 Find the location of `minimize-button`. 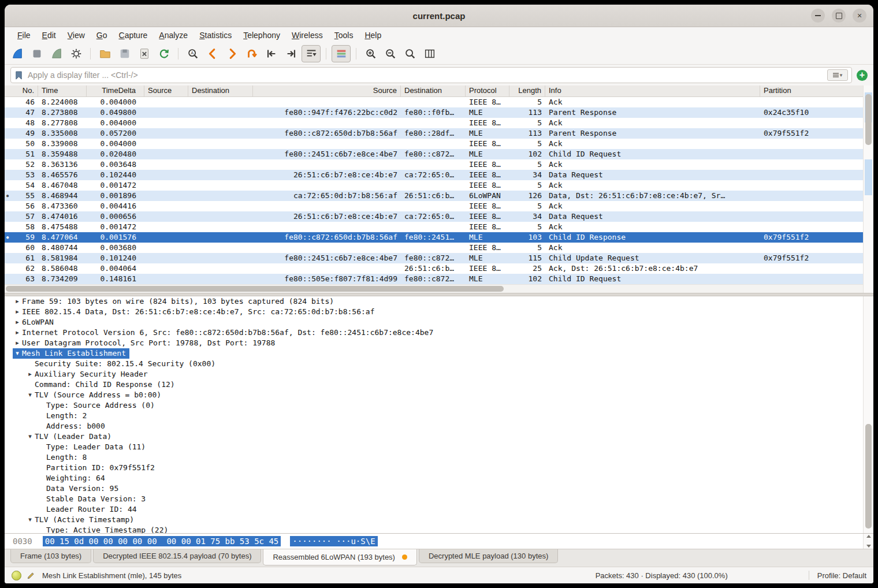

minimize-button is located at coordinates (818, 16).